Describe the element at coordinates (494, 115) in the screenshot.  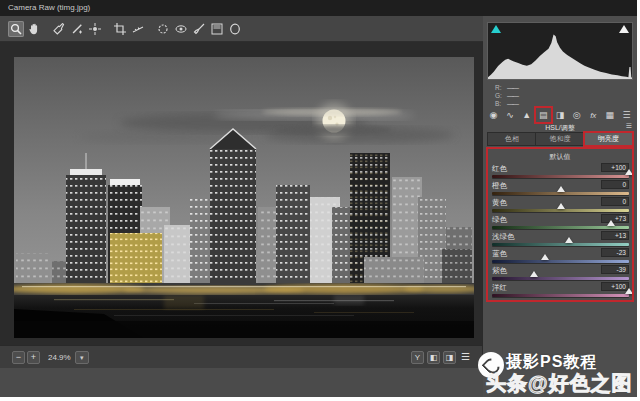
I see `panel-tab-basic-icon: ◉` at that location.